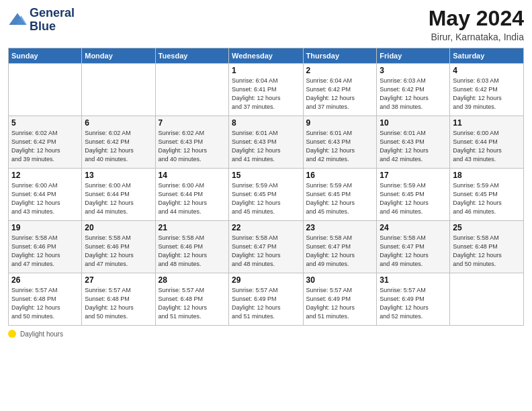  I want to click on legend-label: Daylight hours, so click(42, 334).